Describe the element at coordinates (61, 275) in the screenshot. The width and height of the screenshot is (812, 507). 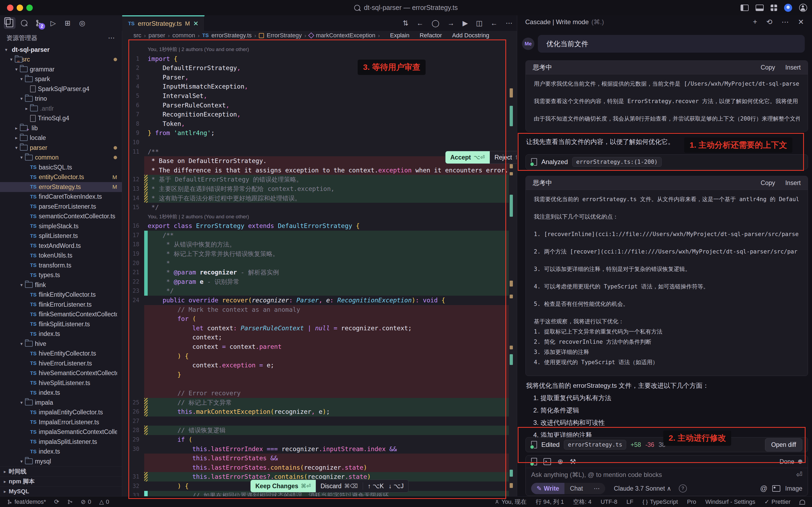
I see `tree-item-types.ts: TStypes.ts` at that location.